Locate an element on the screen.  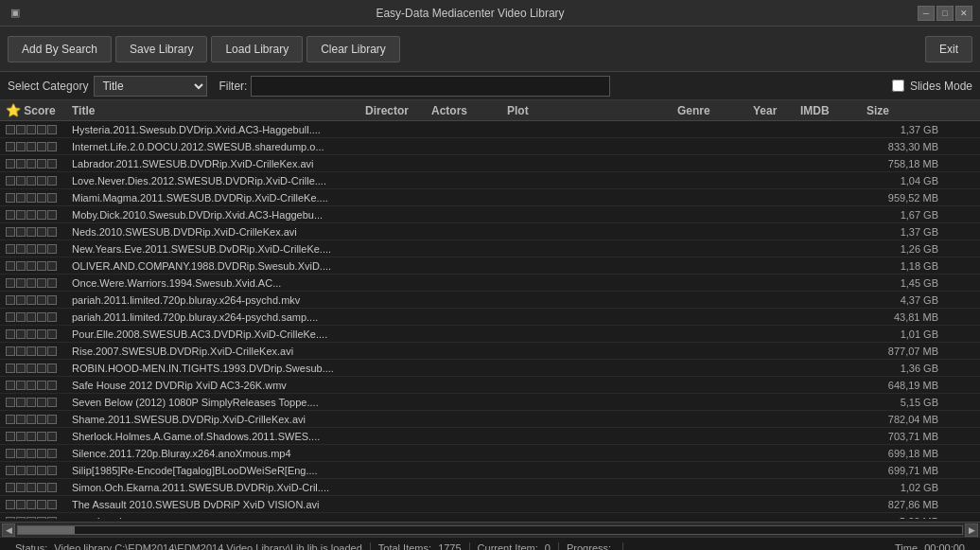
hscroll-right-arrow: ▶ is located at coordinates (971, 530).